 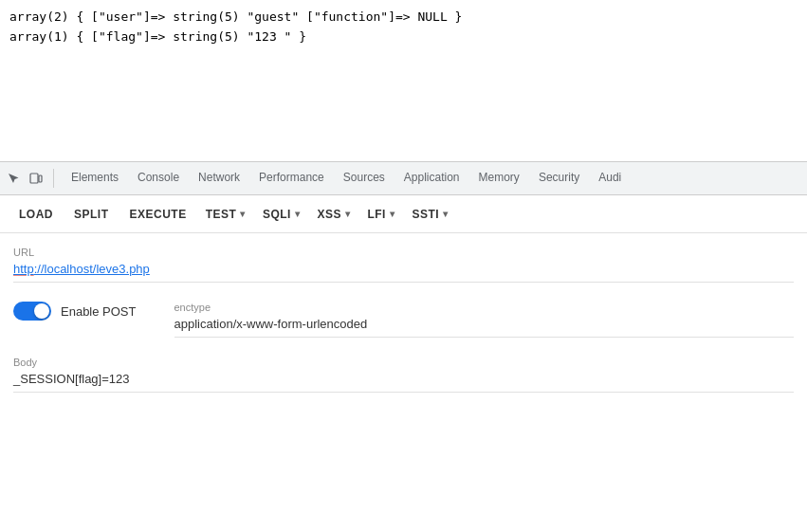 I want to click on url-field: URL http://localhost/leve3.php, so click(x=404, y=265).